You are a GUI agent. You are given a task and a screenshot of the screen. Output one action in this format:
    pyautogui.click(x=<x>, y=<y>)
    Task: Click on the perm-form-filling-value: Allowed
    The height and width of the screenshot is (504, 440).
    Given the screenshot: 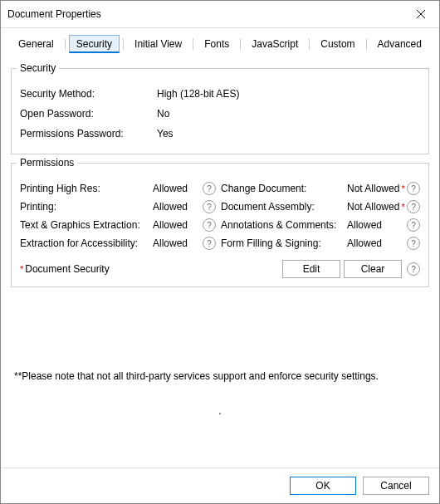 What is the action you would take?
    pyautogui.click(x=376, y=243)
    